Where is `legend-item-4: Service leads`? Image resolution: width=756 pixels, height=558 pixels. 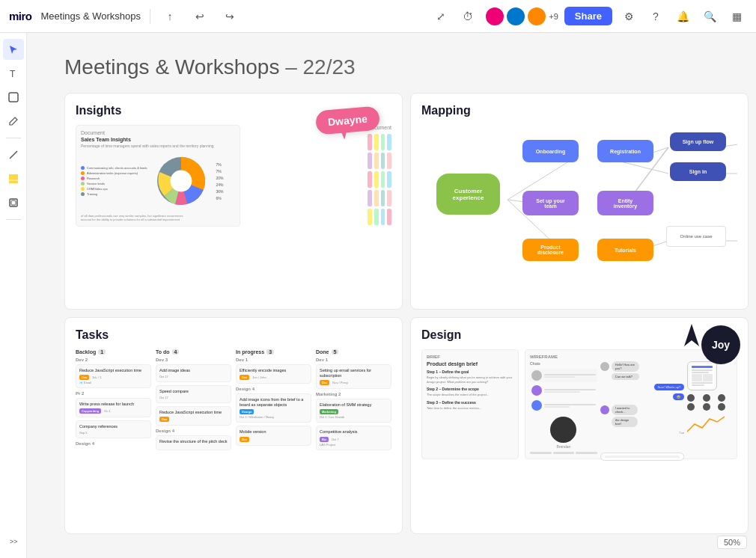
legend-item-4: Service leads is located at coordinates (114, 184).